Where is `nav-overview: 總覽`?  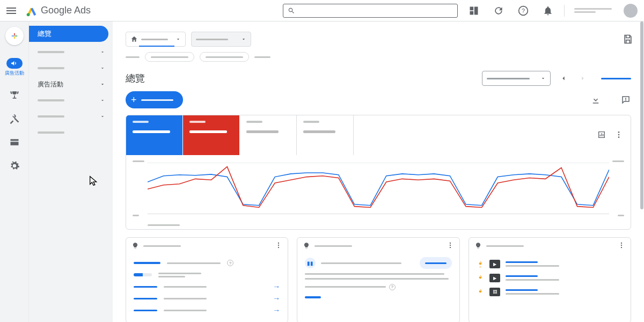 nav-overview: 總覽 is located at coordinates (69, 34).